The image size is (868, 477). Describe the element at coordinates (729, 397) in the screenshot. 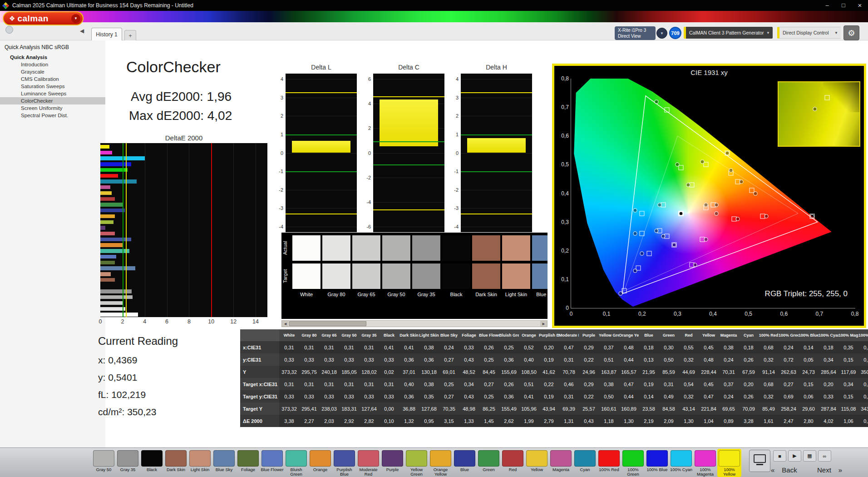

I see `table-cell: 0,24` at that location.